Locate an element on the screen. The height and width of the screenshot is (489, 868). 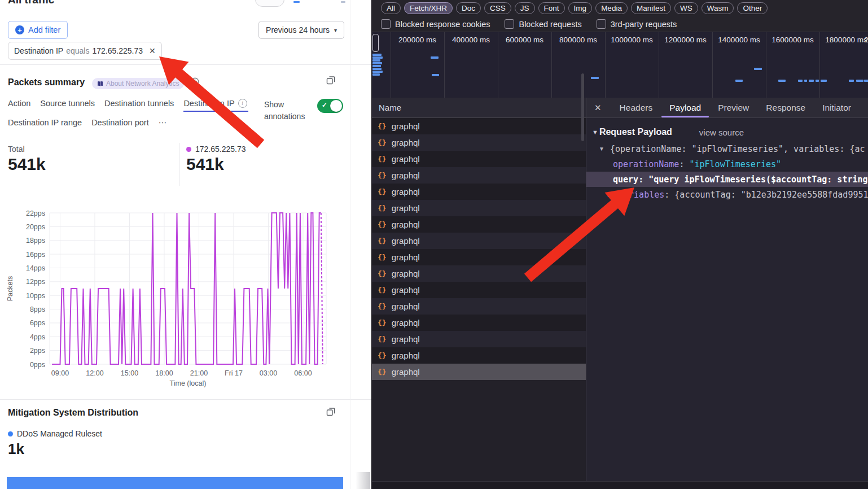
tab-action: Action is located at coordinates (19, 103).